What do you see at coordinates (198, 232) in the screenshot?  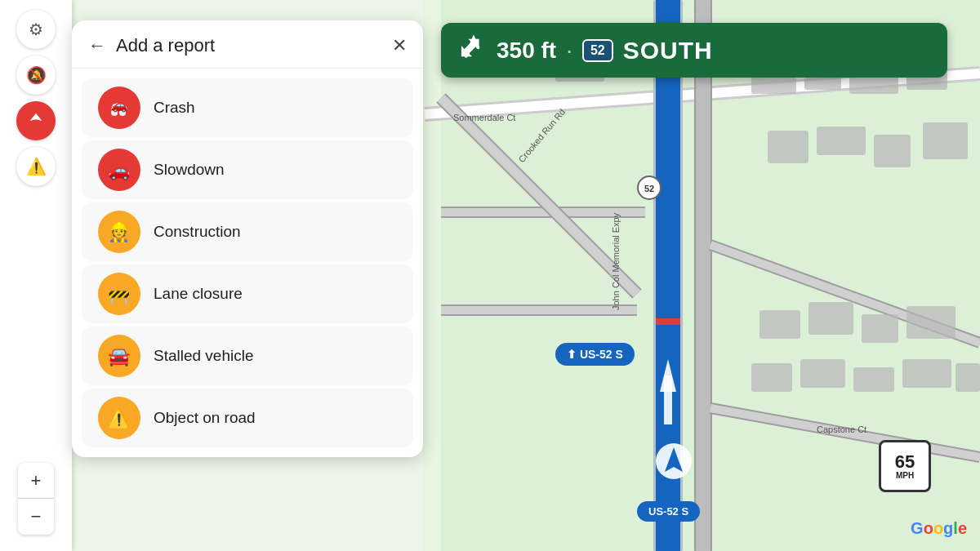 I see `construction-label: Construction` at bounding box center [198, 232].